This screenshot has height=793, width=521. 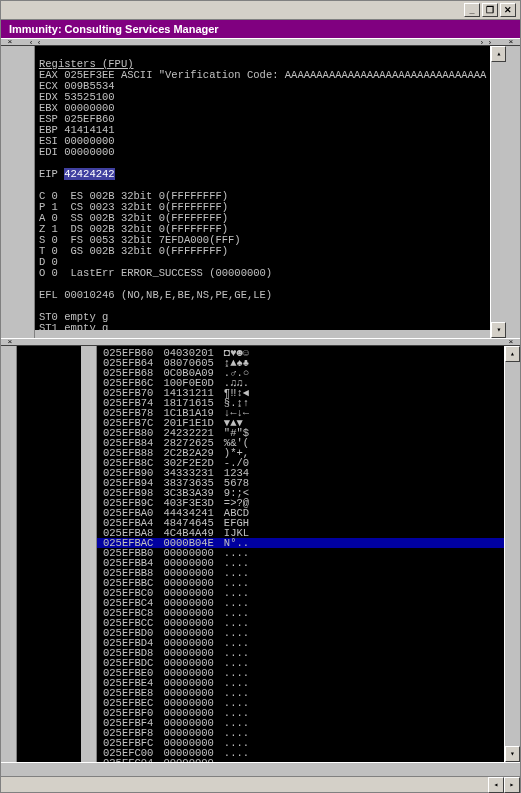 I want to click on stack-row: 025EFBBC00000000...., so click(x=300, y=583).